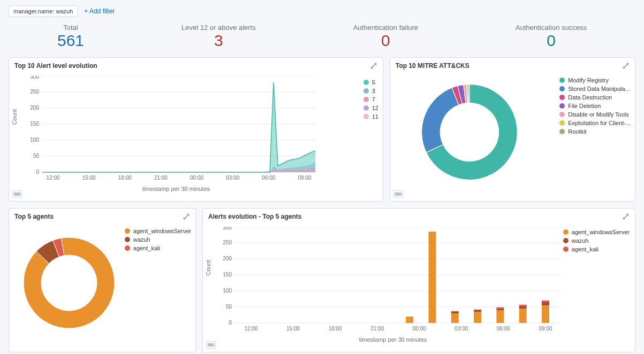 The width and height of the screenshot is (644, 354). Describe the element at coordinates (158, 241) in the screenshot. I see `legend: agent_windowsServerwazuhagent_kali` at that location.